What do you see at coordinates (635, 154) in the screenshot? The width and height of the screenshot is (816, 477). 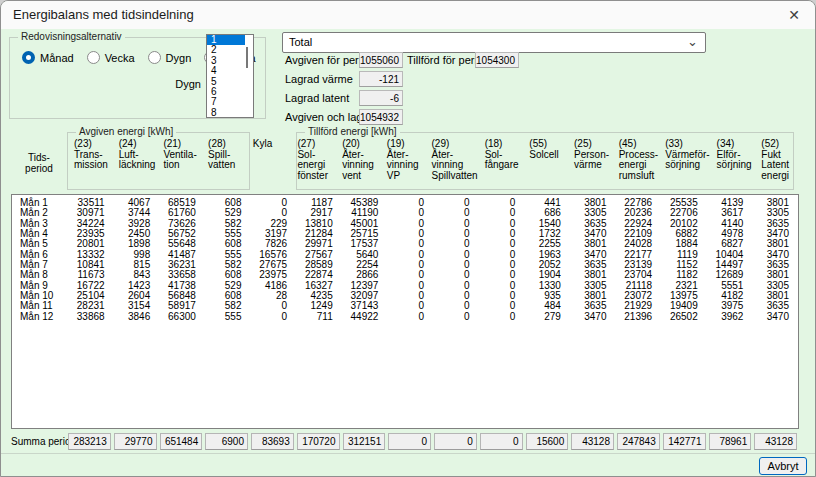 I see `column-header-12: (45) Process- energi rumsluft` at bounding box center [635, 154].